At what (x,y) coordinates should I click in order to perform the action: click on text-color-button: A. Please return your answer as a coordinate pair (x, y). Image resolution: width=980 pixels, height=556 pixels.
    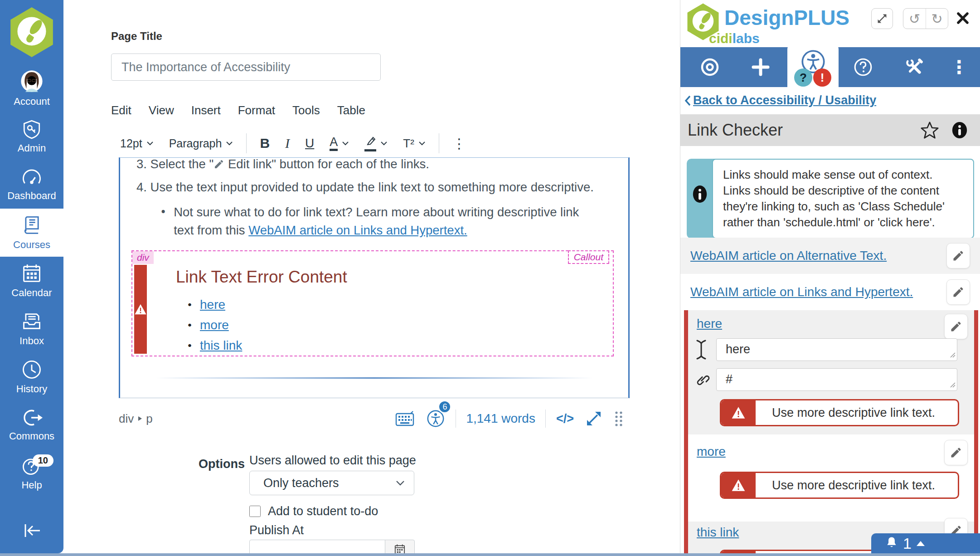
    Looking at the image, I should click on (339, 143).